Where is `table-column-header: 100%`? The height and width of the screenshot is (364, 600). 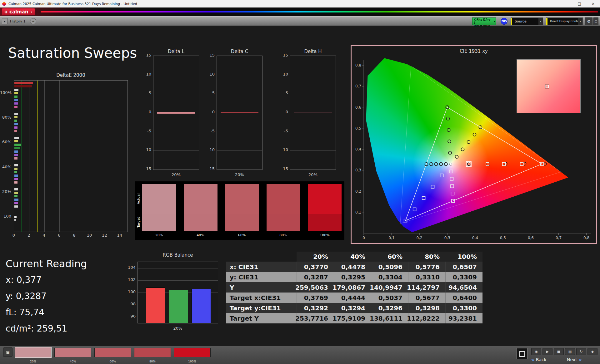 table-column-header: 100% is located at coordinates (464, 257).